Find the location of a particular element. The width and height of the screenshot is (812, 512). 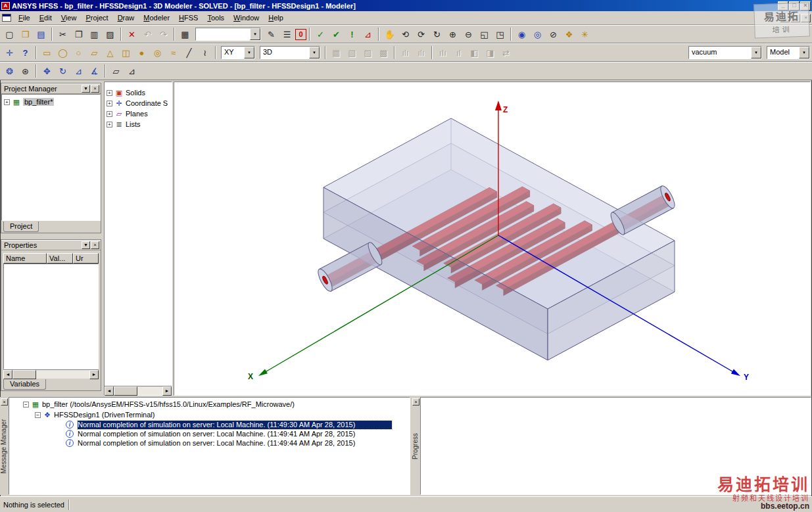

measure-length-icon: ⊿ is located at coordinates (131, 71).